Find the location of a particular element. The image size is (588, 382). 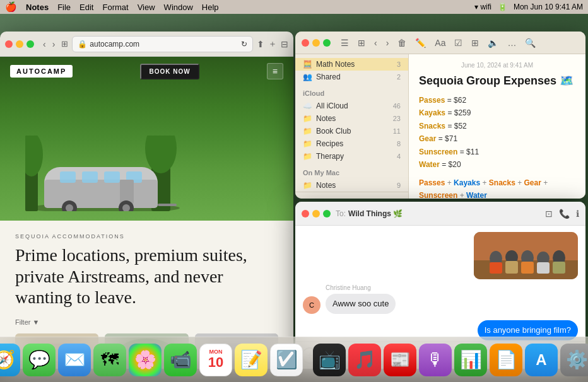

grid-view-icon: ⊞ is located at coordinates (362, 43).